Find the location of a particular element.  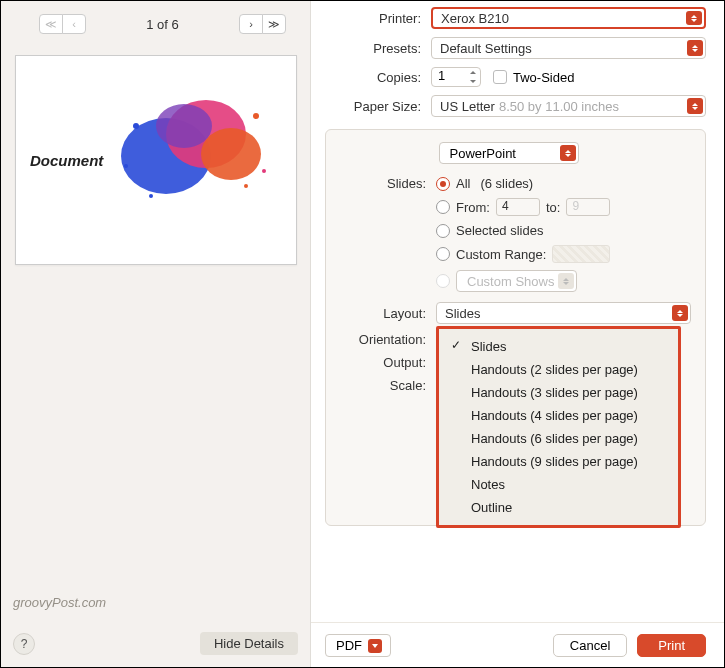

layout-option: Handouts (9 slides per page) is located at coordinates (558, 462).